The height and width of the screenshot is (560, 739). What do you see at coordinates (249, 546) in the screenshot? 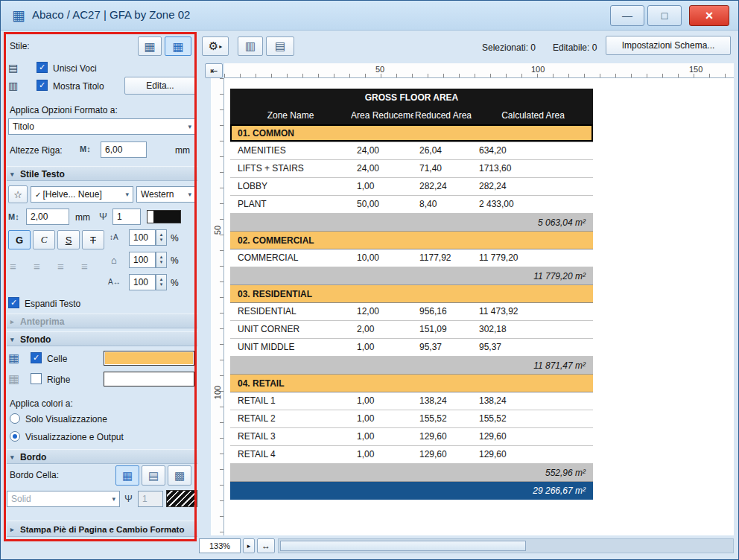
I see `zoom-menu-button: ▸` at bounding box center [249, 546].